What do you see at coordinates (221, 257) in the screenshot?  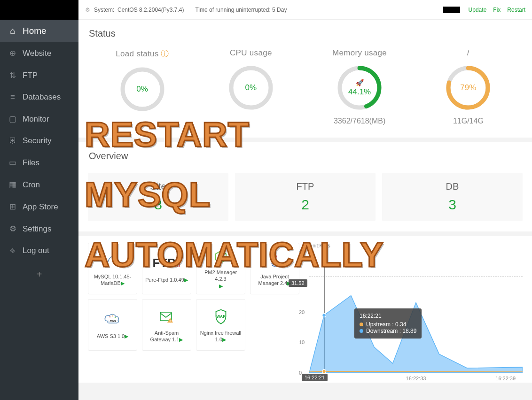 I see `svg-text: JS` at bounding box center [221, 257].